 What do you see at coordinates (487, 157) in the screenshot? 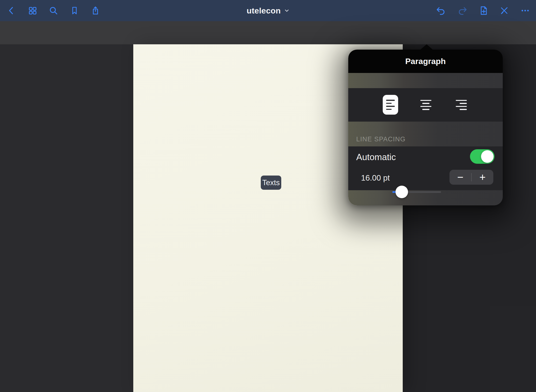
I see `toggle-knob` at bounding box center [487, 157].